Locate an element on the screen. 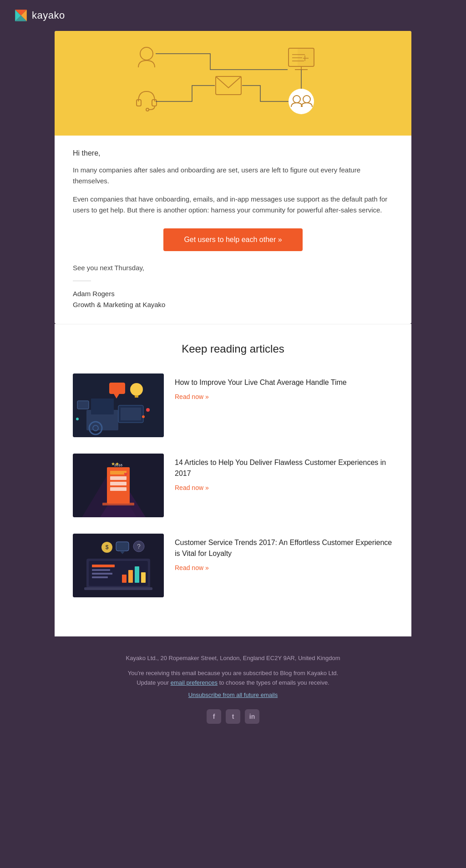 Image resolution: width=466 pixels, height=868 pixels. email-preferences-link: email preferences is located at coordinates (194, 682).